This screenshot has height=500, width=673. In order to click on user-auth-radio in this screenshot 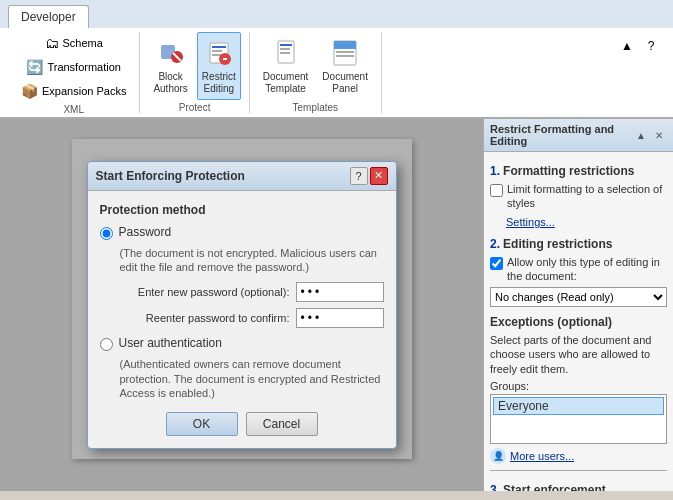, I will do `click(106, 344)`.